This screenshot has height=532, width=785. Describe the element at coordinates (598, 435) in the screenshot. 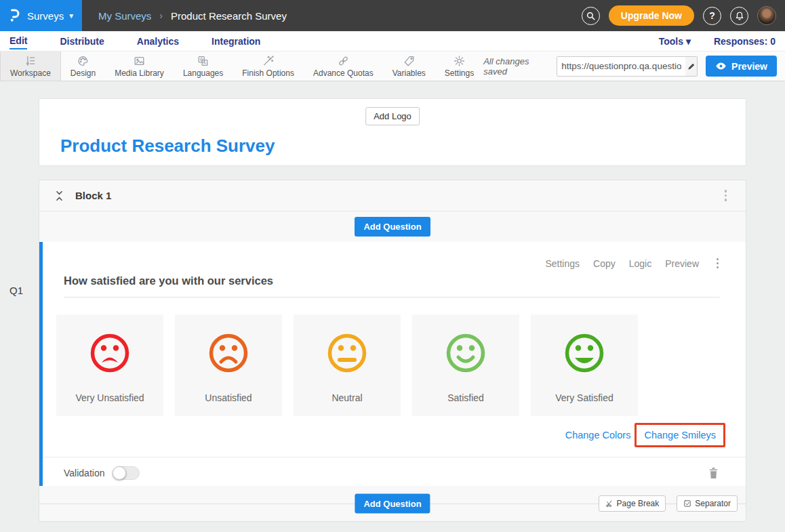

I see `change-colors-link: Change Colors` at that location.